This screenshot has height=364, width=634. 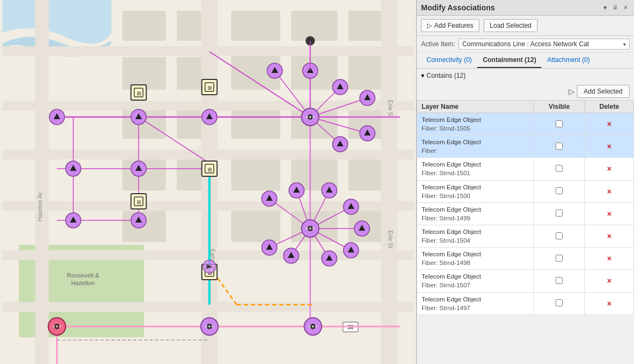 What do you see at coordinates (603, 91) in the screenshot?
I see `add-selected-button: Add Selected` at bounding box center [603, 91].